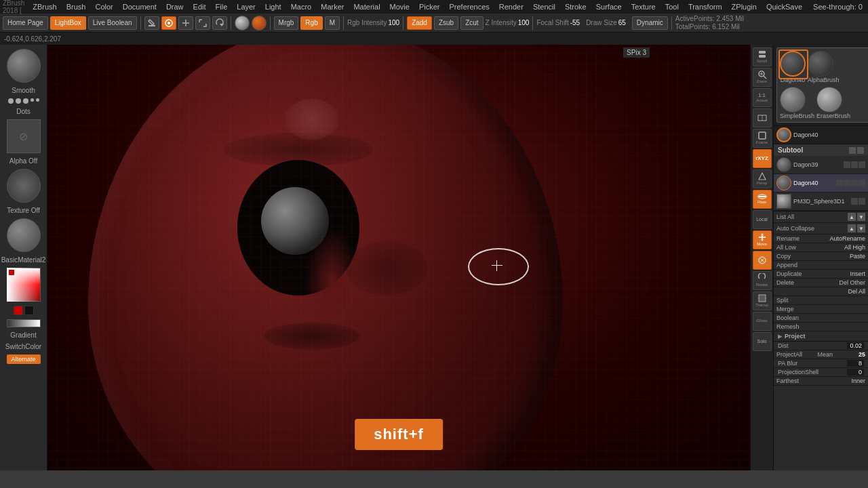 The image size is (868, 488). What do you see at coordinates (650, 23) in the screenshot?
I see `dynamic-button: Dynamic` at bounding box center [650, 23].